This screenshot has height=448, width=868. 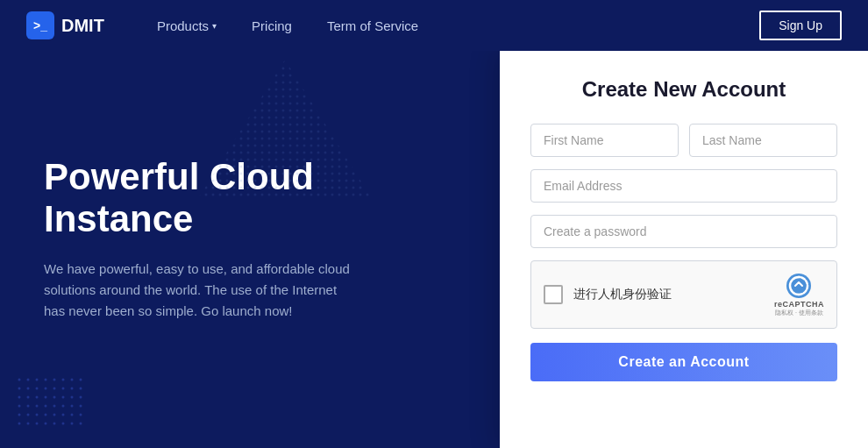 I want to click on recaptcha-checkbox, so click(x=553, y=295).